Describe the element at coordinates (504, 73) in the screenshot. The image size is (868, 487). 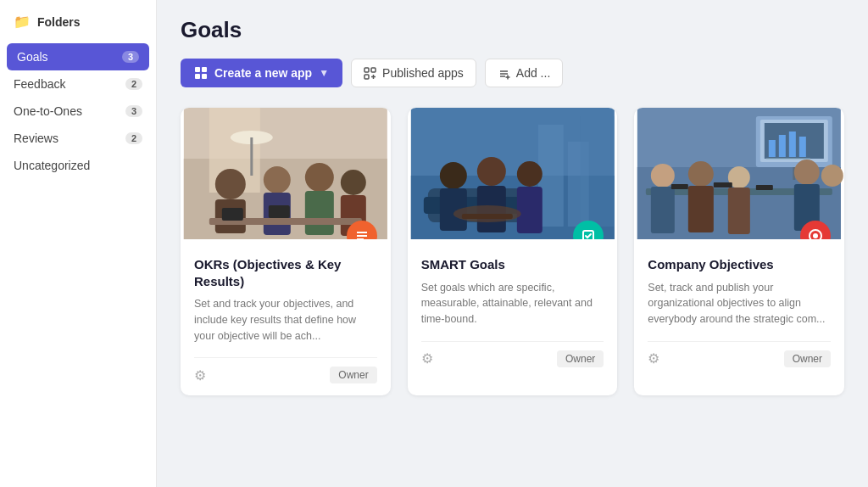
I see `add-icon` at that location.